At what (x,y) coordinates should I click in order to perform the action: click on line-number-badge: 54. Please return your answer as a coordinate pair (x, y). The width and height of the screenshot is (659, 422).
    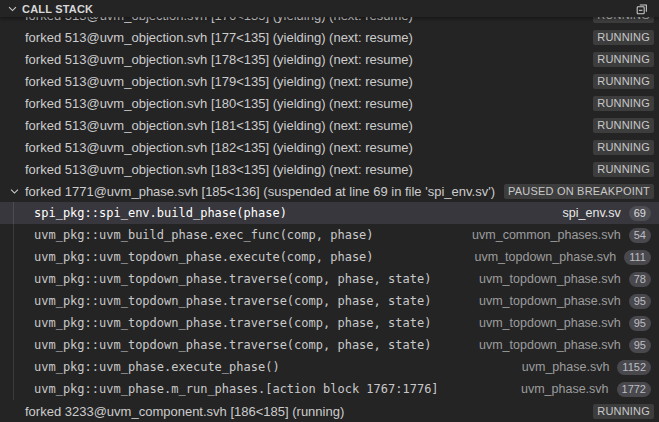
    Looking at the image, I should click on (640, 236).